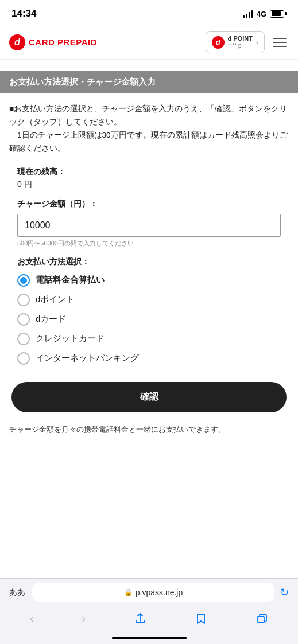 The width and height of the screenshot is (298, 644). What do you see at coordinates (257, 42) in the screenshot?
I see `dpoint-chevron-icon: ›` at bounding box center [257, 42].